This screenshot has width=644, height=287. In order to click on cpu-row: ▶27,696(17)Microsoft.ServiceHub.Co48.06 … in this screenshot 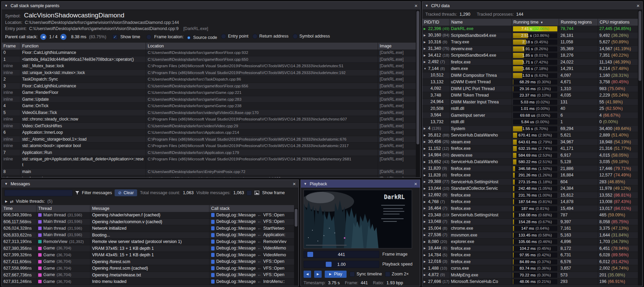, I will do `click(530, 282)`.